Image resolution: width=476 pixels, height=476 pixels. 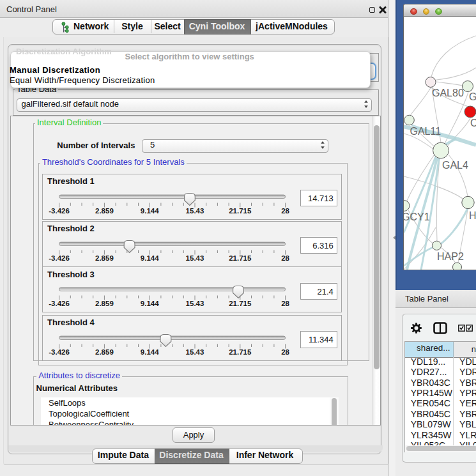 I want to click on svg-text: GCY1, so click(x=417, y=217).